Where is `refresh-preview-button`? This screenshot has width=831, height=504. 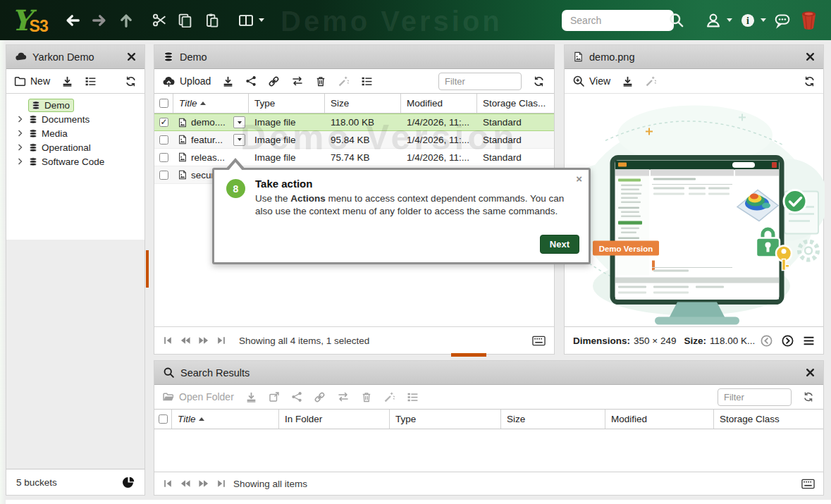
refresh-preview-button is located at coordinates (809, 82).